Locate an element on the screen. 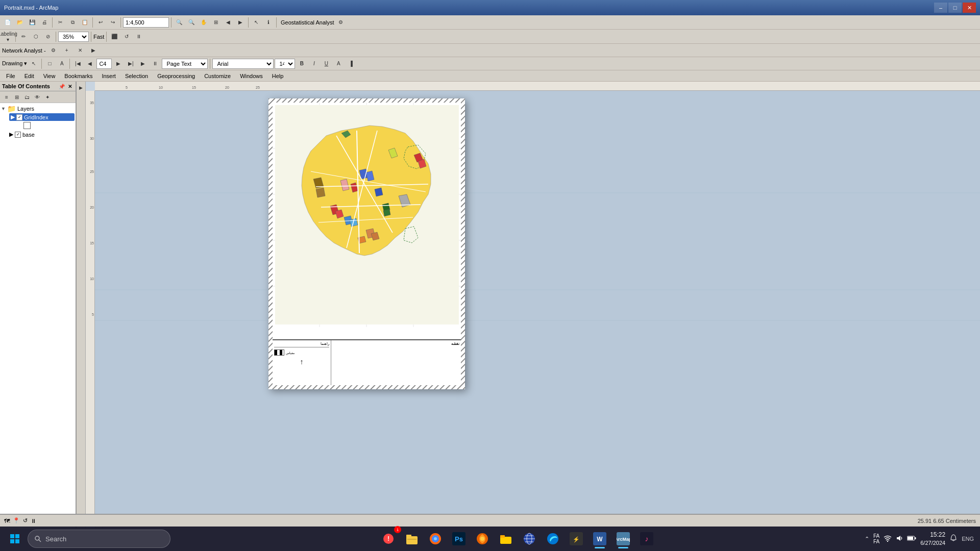  taskbar-photoshop: Ps is located at coordinates (459, 539).